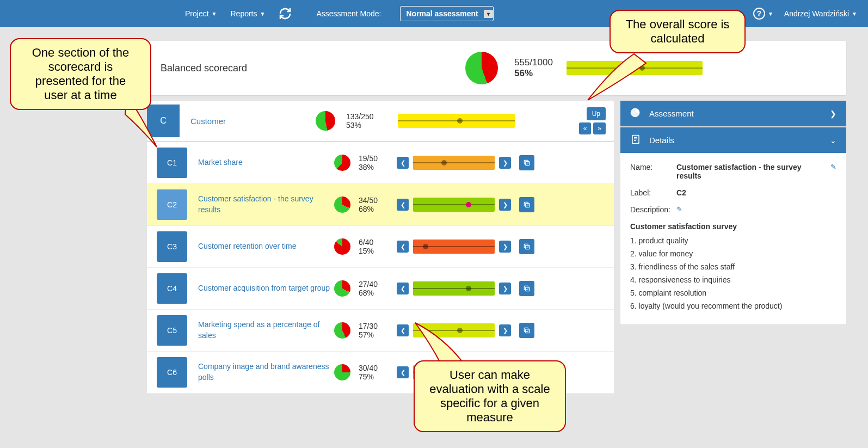 Image resolution: width=868 pixels, height=448 pixels. I want to click on measure-score-percent: 15%, so click(373, 251).